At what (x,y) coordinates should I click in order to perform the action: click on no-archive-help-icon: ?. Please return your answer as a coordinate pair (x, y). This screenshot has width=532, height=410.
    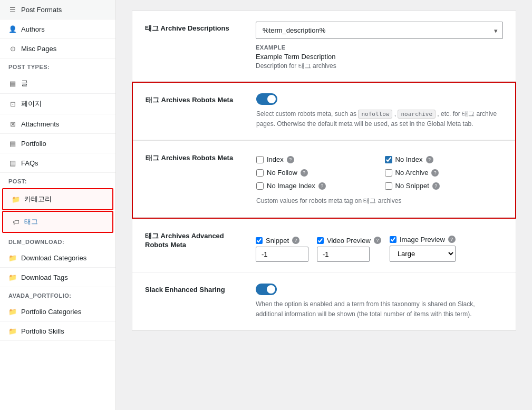
    Looking at the image, I should click on (435, 173).